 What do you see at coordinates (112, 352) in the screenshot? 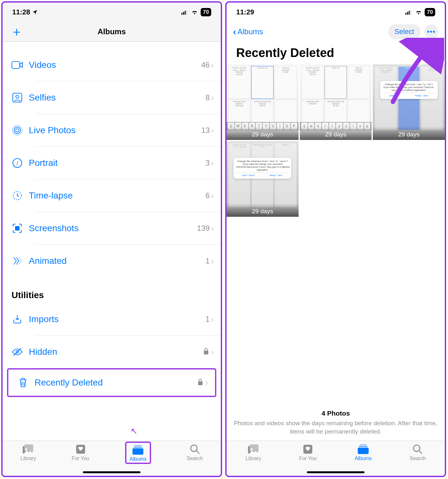
I see `row-hidden: Hidden ›` at bounding box center [112, 352].